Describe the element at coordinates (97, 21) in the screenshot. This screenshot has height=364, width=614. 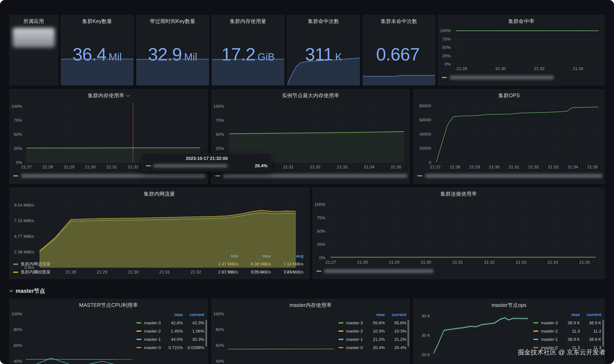
I see `panel-title: 集群Key数量` at that location.